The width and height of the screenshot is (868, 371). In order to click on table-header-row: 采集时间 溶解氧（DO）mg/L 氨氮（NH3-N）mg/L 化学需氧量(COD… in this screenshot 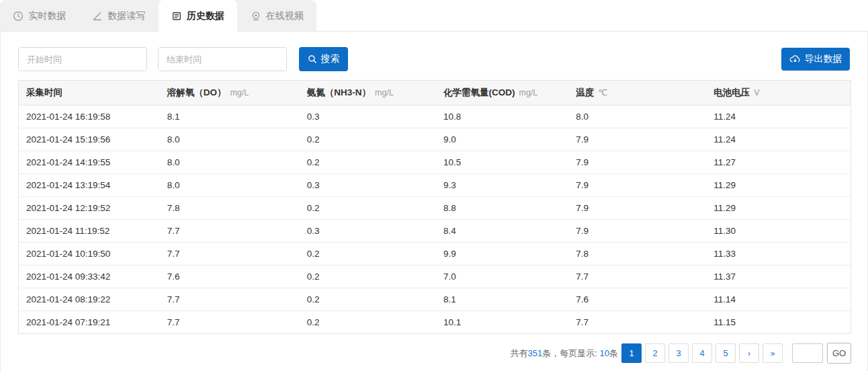, I will do `click(435, 93)`.